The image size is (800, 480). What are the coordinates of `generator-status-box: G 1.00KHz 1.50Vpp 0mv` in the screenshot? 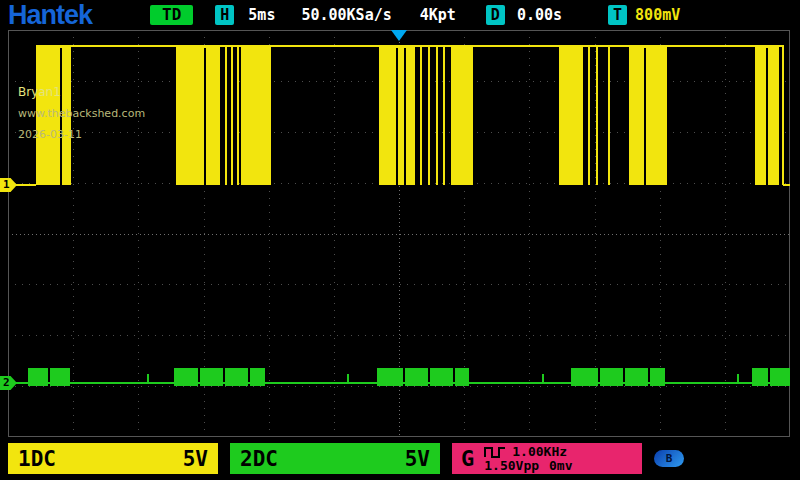 It's located at (547, 458).